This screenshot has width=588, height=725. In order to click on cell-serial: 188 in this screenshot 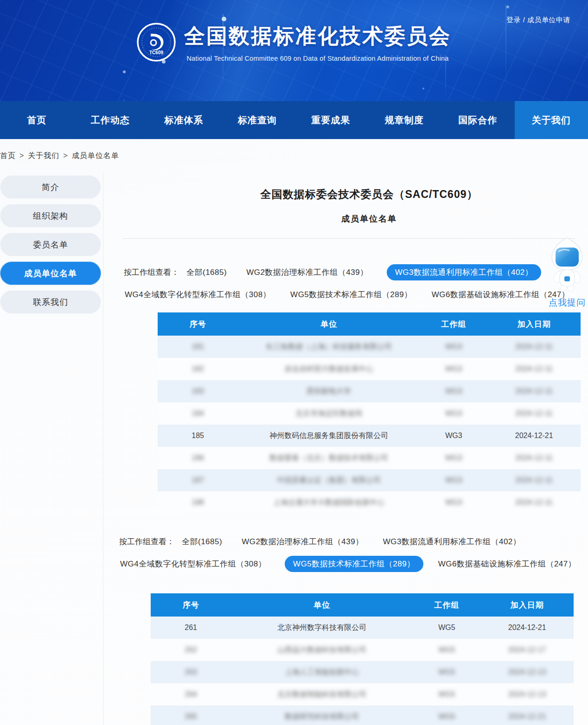, I will do `click(198, 502)`.